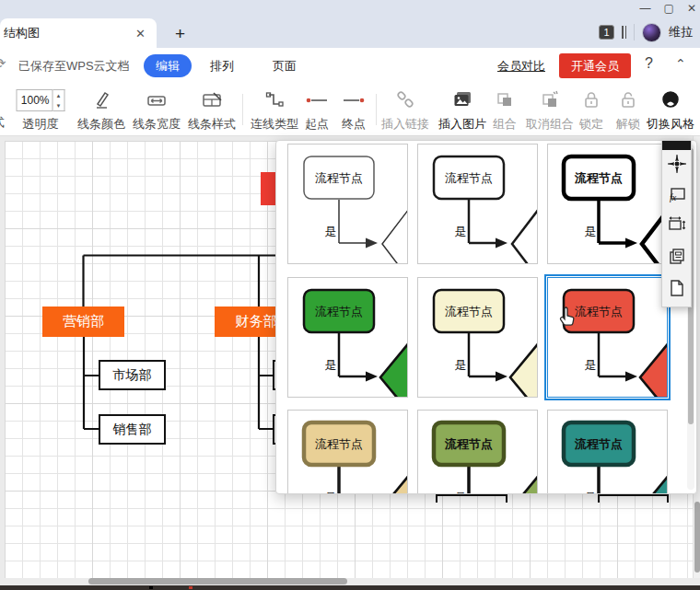 The width and height of the screenshot is (700, 590). Describe the element at coordinates (350, 32) in the screenshot. I see `tab-bar: 结构图 ✕ + 1 维拉` at that location.